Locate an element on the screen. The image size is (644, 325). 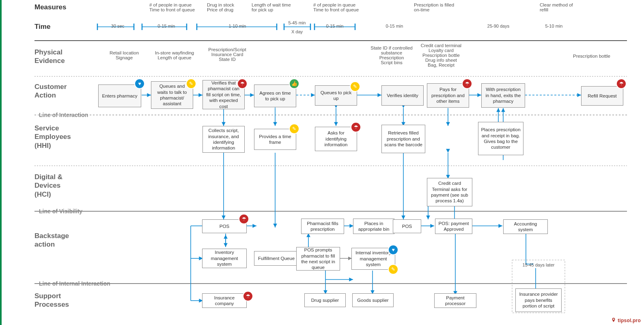
note-icon: ✎ is located at coordinates (191, 84).